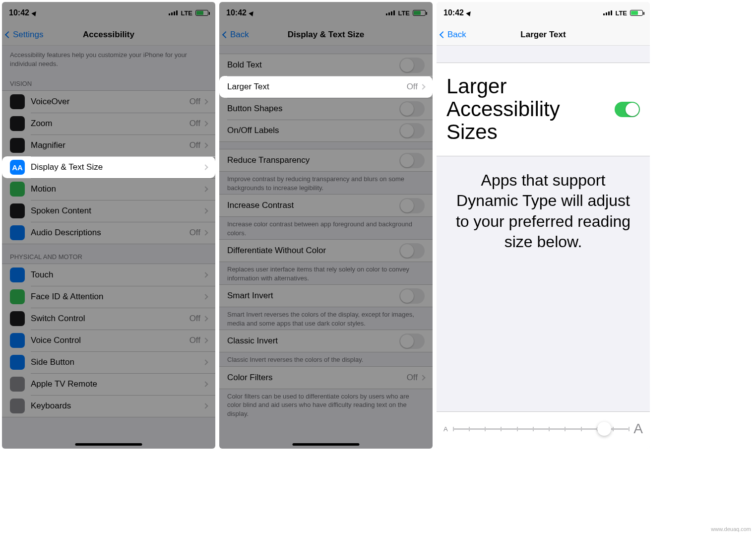 Image resolution: width=756 pixels, height=535 pixels. What do you see at coordinates (326, 359) in the screenshot?
I see `note-classic-invert: Classic Invert reverses the colors of th…` at bounding box center [326, 359].